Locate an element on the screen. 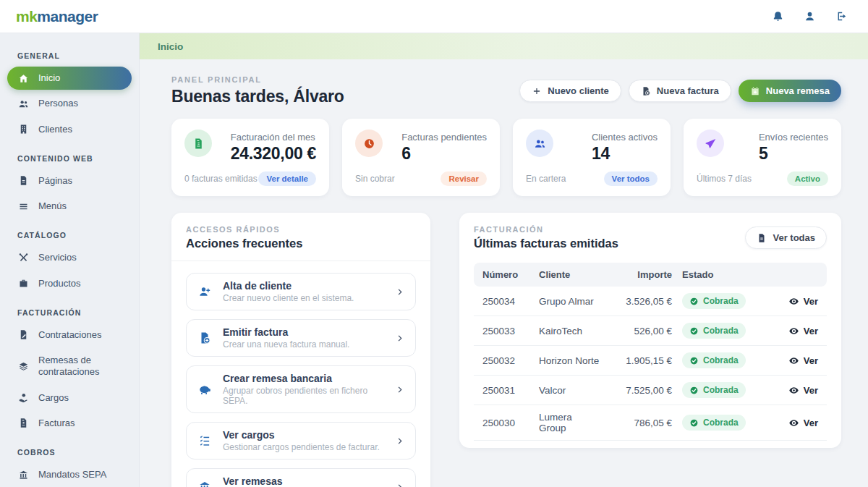 Image resolution: width=868 pixels, height=487 pixels. quick-action-alta-cliente: Alta de cliente Crear nuevo cliente en e… is located at coordinates (301, 292).